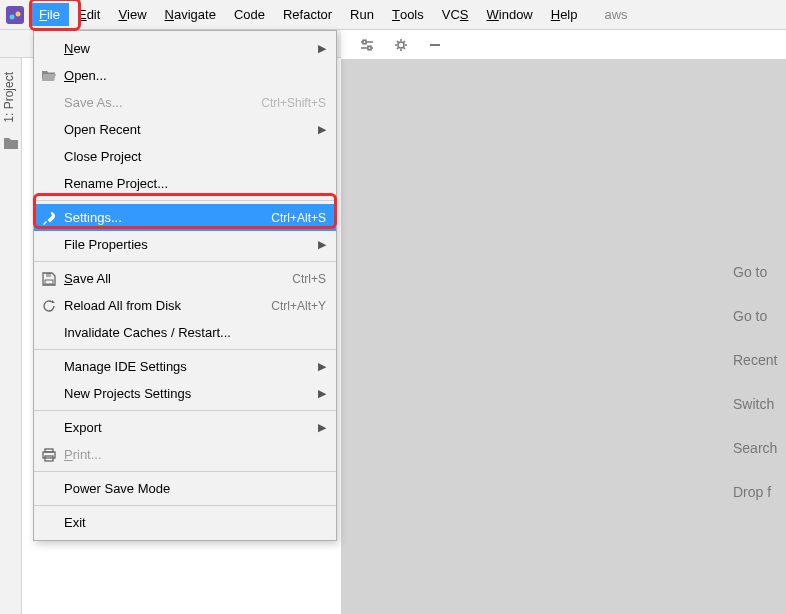 The image size is (786, 614). Describe the element at coordinates (191, 48) in the screenshot. I see `menu-item-label: New` at that location.